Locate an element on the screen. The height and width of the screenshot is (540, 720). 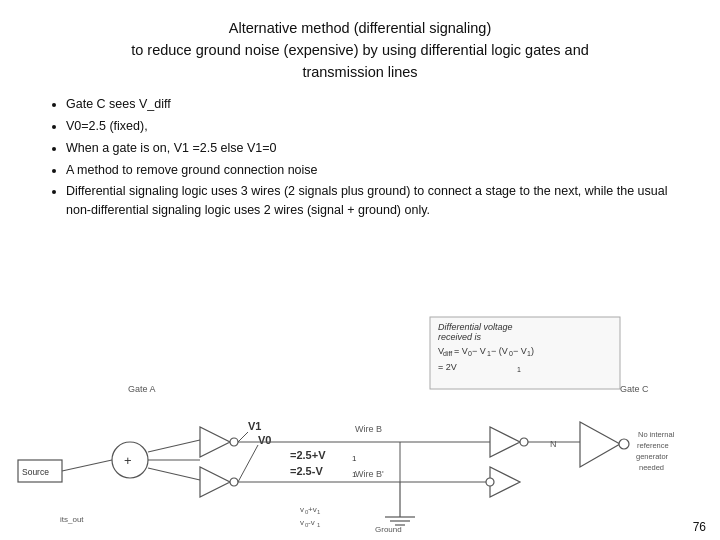
svg-text: = V is located at coordinates (461, 351).